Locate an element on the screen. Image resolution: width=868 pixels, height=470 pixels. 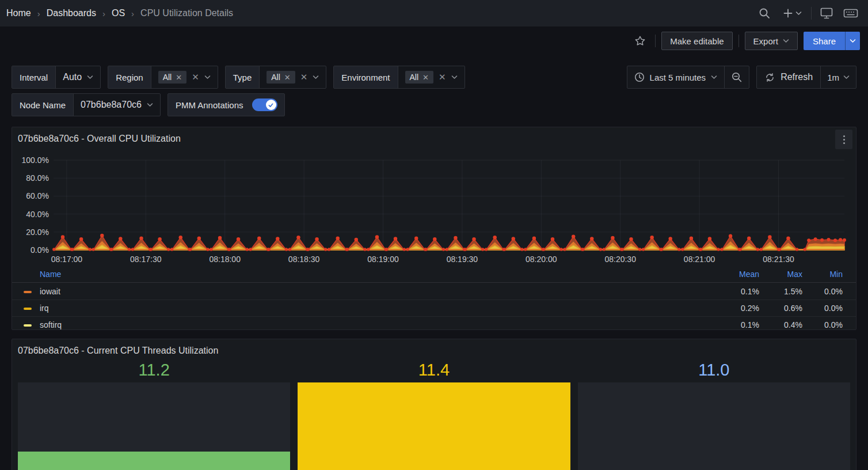
interval-value: Auto is located at coordinates (73, 77).